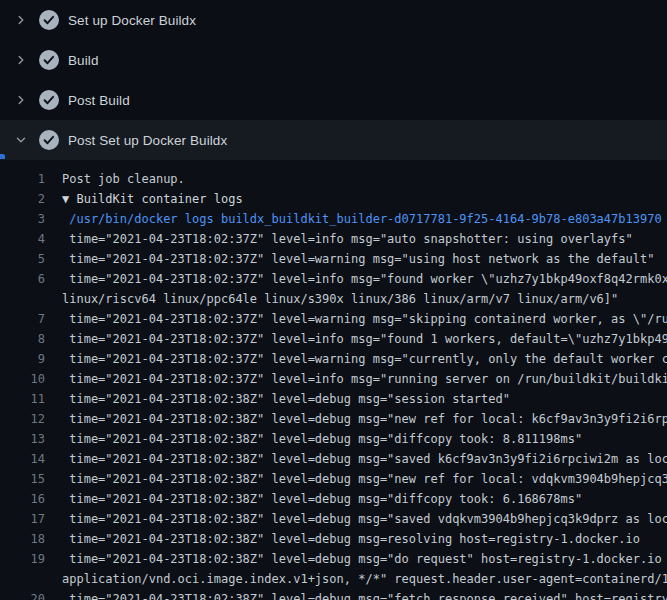  What do you see at coordinates (334, 419) in the screenshot?
I see `log-row: 12 time="2021-04-23T18:02:38Z" level=deb…` at bounding box center [334, 419].